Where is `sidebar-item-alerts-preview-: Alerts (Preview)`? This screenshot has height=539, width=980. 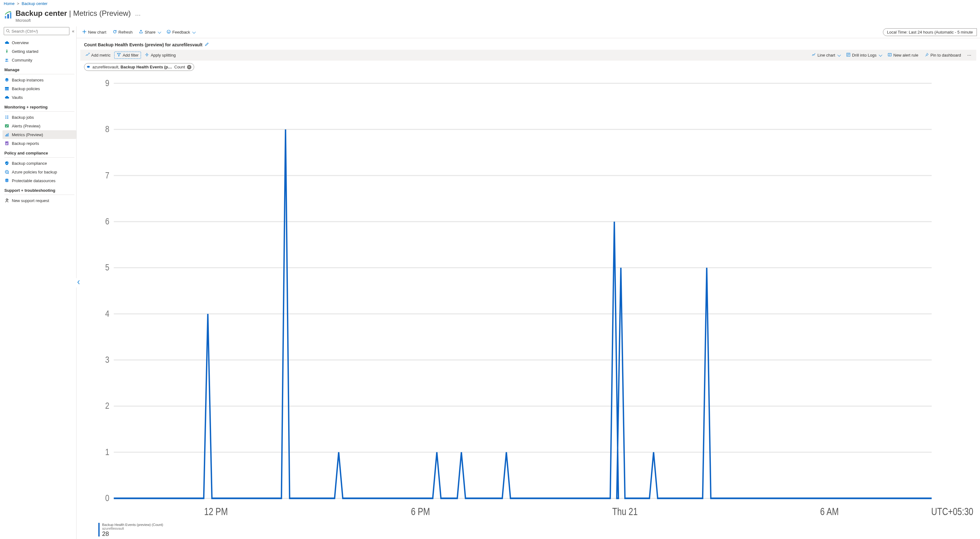
sidebar-item-alerts-preview-: Alerts (Preview) is located at coordinates (40, 126).